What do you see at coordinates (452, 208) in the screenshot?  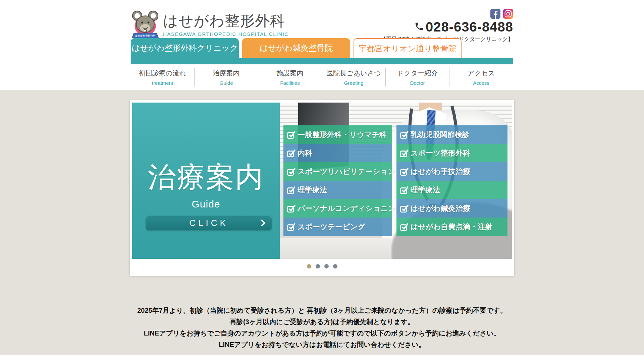 I see `service-item: はせがわ鍼灸治療` at bounding box center [452, 208].